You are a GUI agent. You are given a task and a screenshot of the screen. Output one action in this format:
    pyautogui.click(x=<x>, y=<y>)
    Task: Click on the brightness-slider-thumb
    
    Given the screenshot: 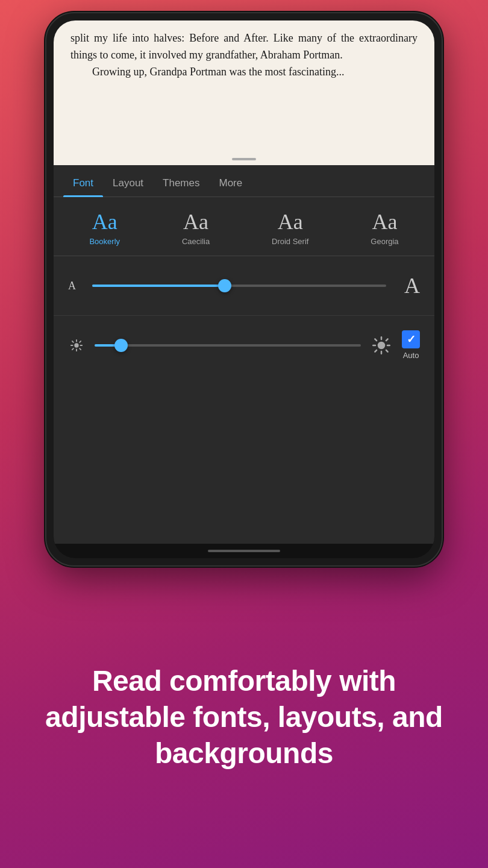 What is the action you would take?
    pyautogui.click(x=121, y=345)
    